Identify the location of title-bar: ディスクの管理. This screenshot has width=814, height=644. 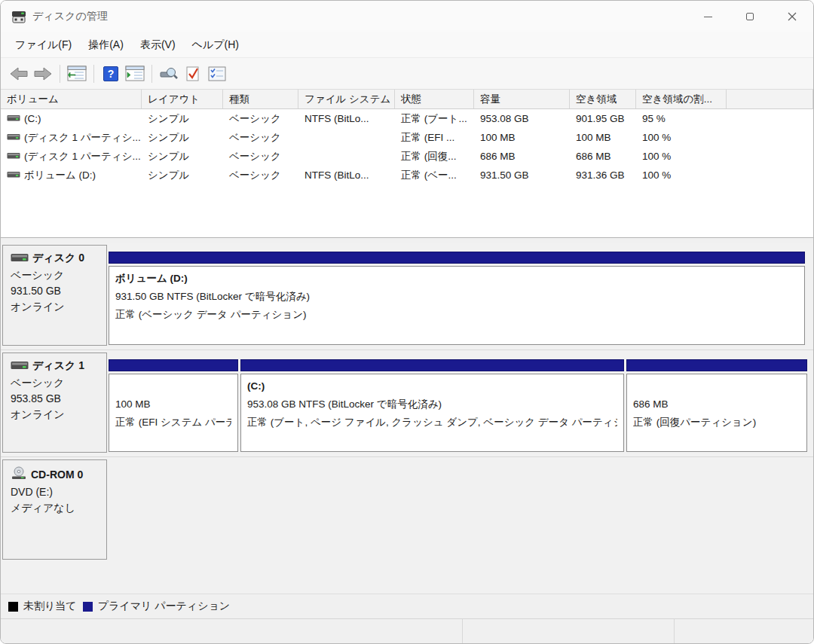
(407, 17).